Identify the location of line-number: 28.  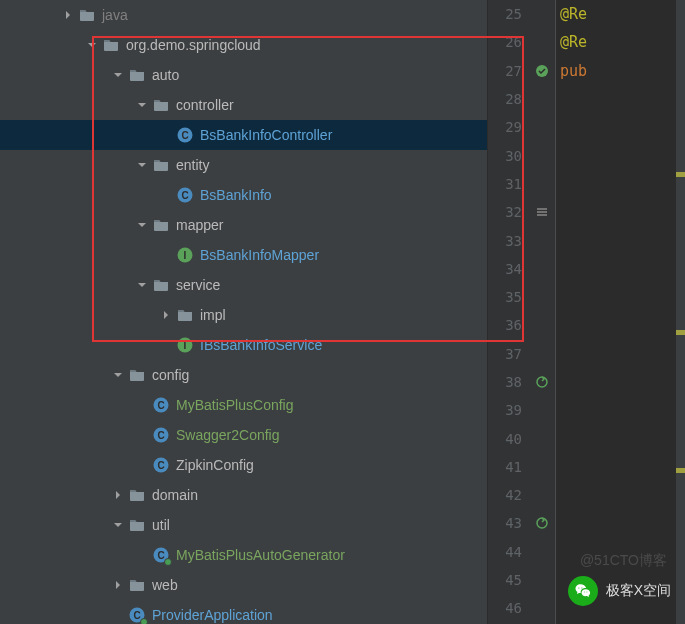
(508, 99).